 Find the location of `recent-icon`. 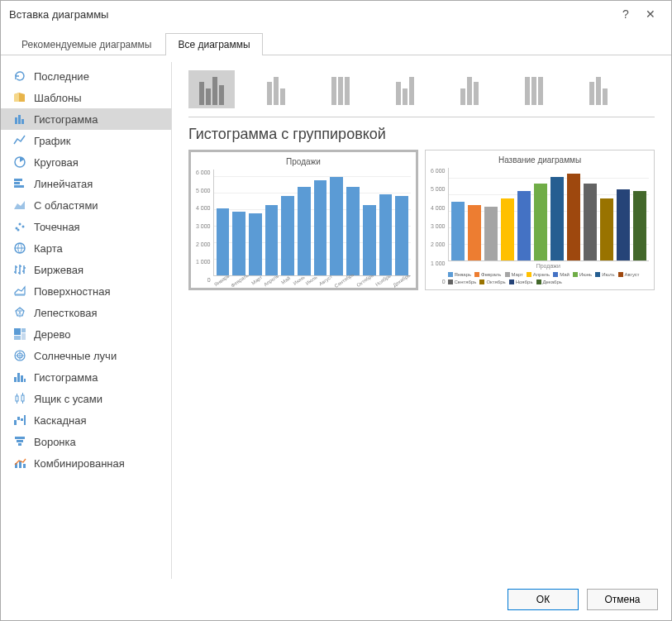

recent-icon is located at coordinates (20, 76).